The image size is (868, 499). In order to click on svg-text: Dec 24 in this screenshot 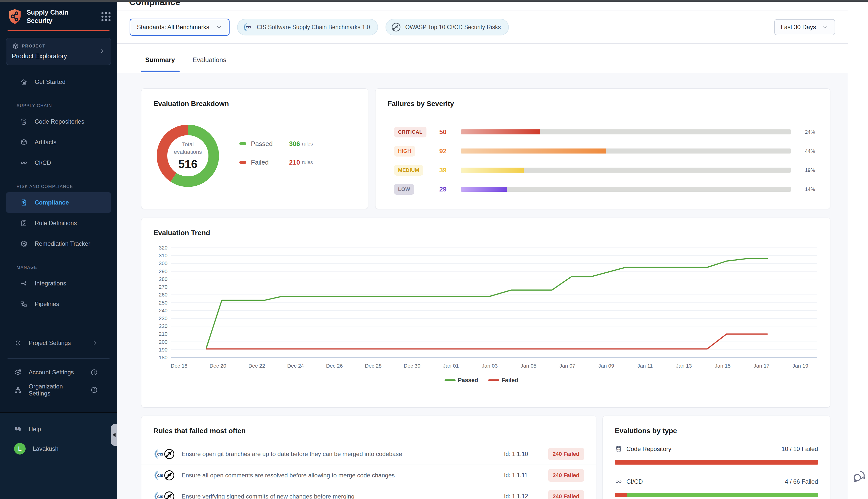, I will do `click(296, 366)`.